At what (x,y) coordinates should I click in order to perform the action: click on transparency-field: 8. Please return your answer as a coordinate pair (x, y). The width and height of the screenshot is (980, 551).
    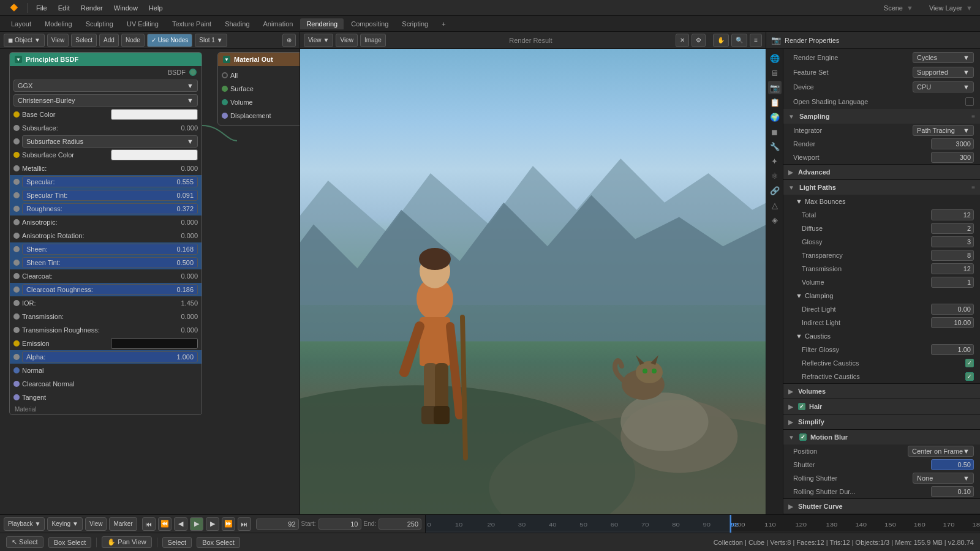
    Looking at the image, I should click on (952, 255).